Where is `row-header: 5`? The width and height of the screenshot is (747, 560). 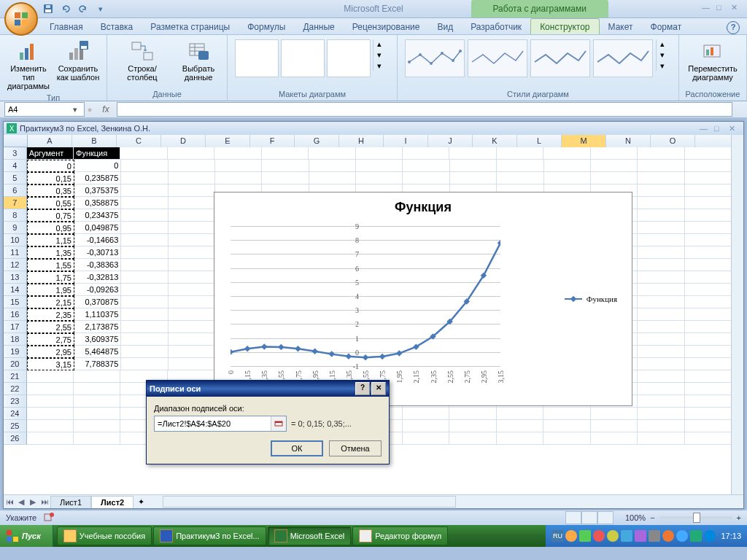
row-header: 5 is located at coordinates (15, 178).